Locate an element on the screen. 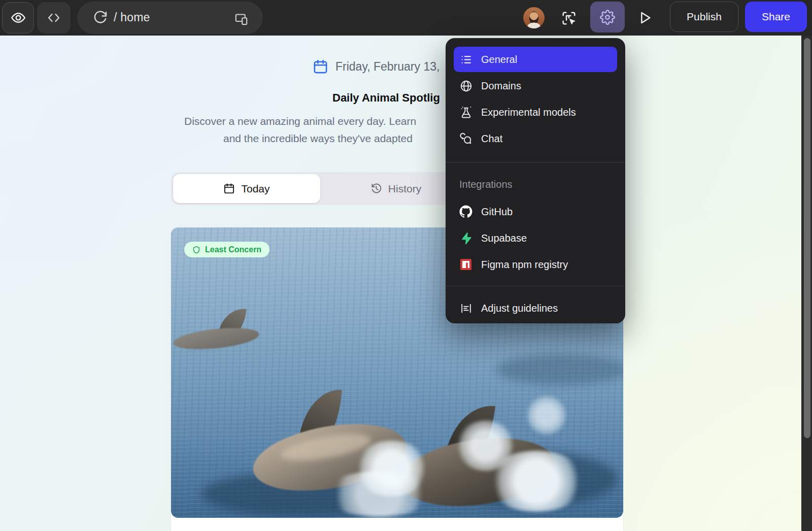  settings-menu: General Domains Experimental models Chat… is located at coordinates (535, 181).